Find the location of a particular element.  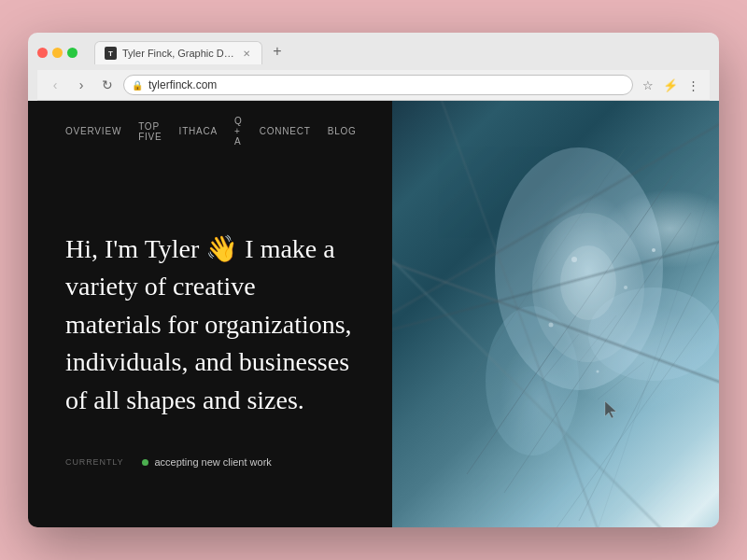

cursor is located at coordinates (611, 410).